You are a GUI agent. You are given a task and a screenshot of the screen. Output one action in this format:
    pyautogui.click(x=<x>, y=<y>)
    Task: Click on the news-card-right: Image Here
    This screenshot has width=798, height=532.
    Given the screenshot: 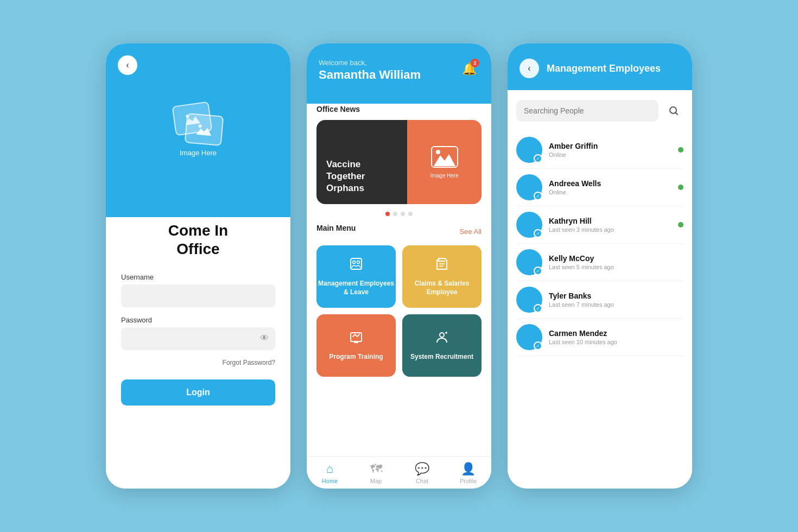 What is the action you would take?
    pyautogui.click(x=444, y=162)
    